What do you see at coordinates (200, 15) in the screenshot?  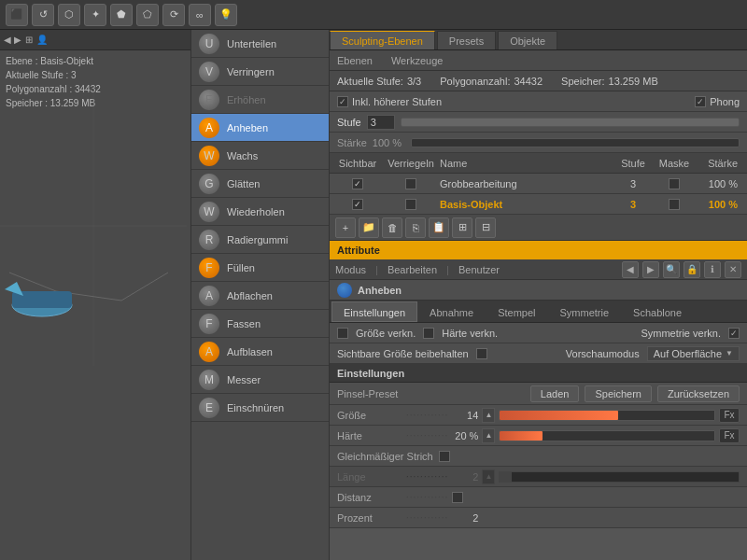 I see `tool-8-icon: ∞` at bounding box center [200, 15].